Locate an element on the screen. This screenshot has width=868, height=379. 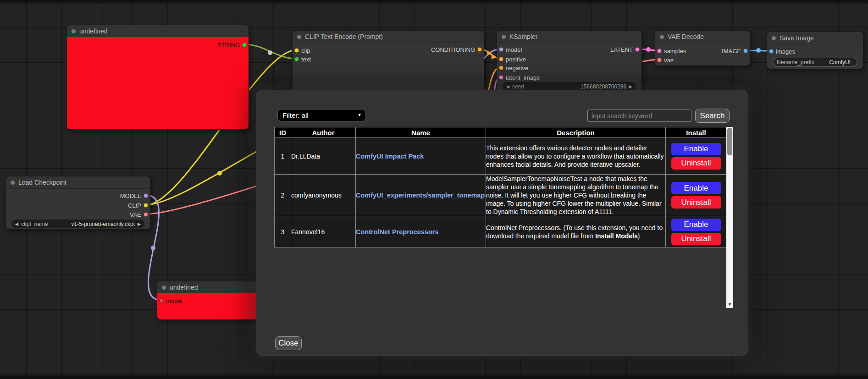
output-slot-vae: VAE is located at coordinates (140, 214).